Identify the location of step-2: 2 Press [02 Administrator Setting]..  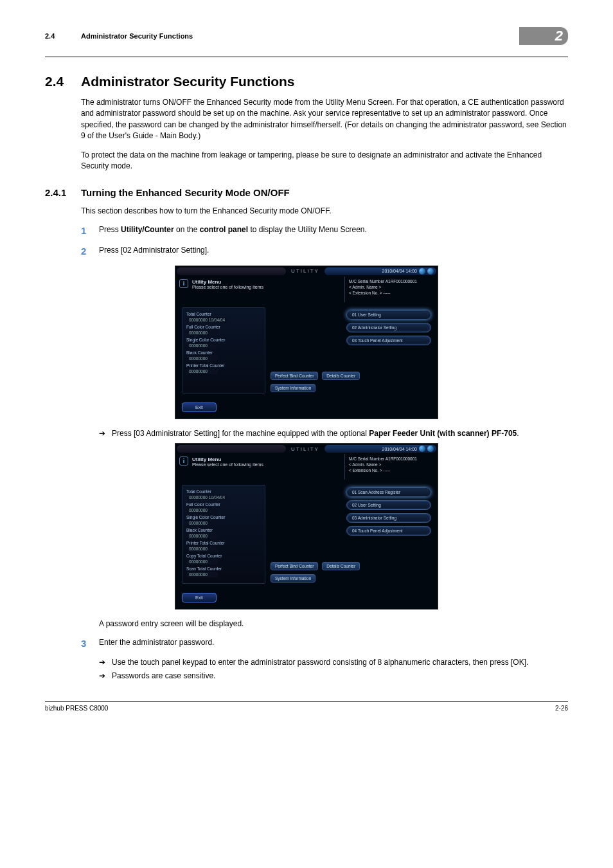
(324, 252).